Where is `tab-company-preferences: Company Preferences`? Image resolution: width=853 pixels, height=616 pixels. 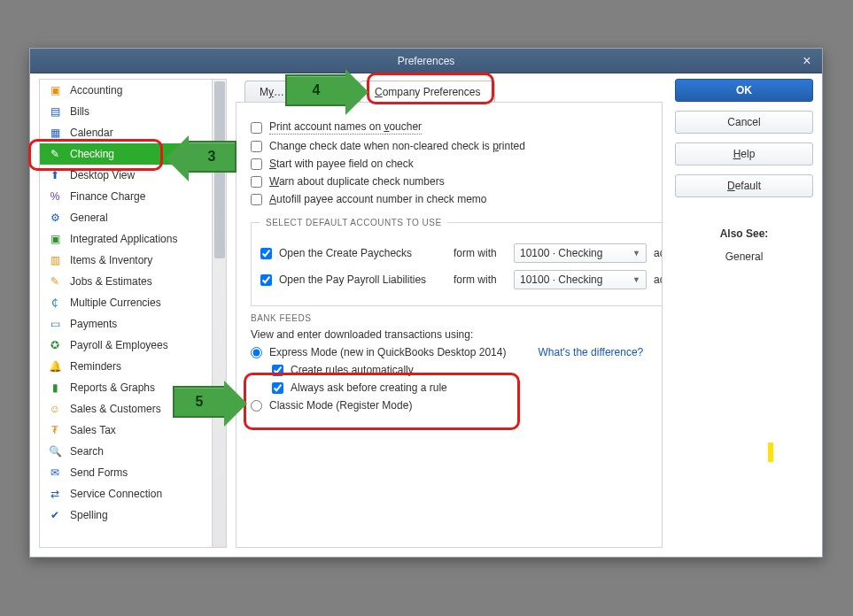 tab-company-preferences: Company Preferences is located at coordinates (427, 91).